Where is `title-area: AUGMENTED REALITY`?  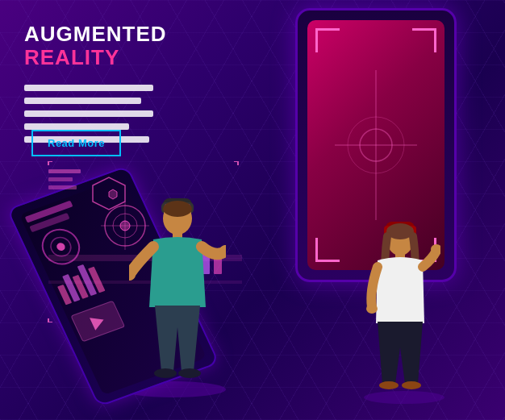 title-area: AUGMENTED REALITY is located at coordinates (95, 45).